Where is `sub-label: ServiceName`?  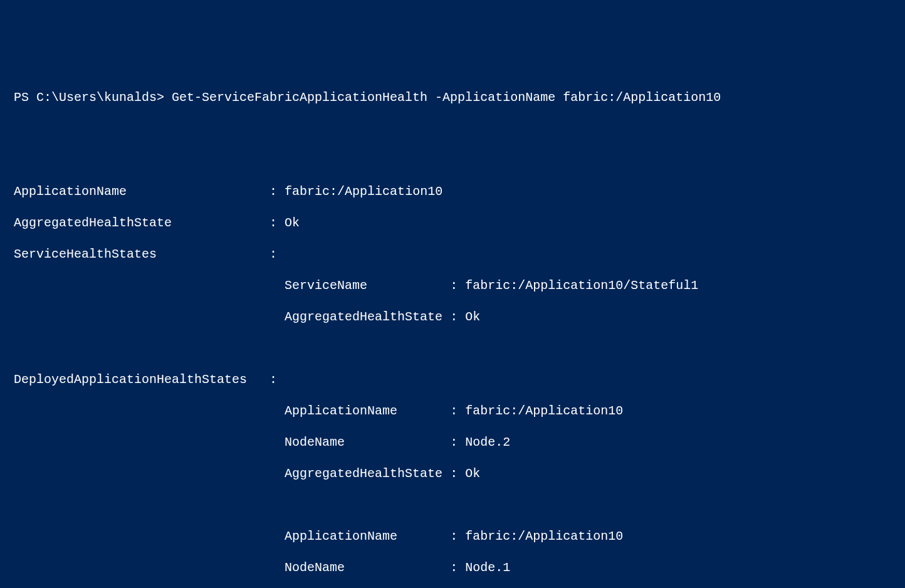
sub-label: ServiceName is located at coordinates (364, 286).